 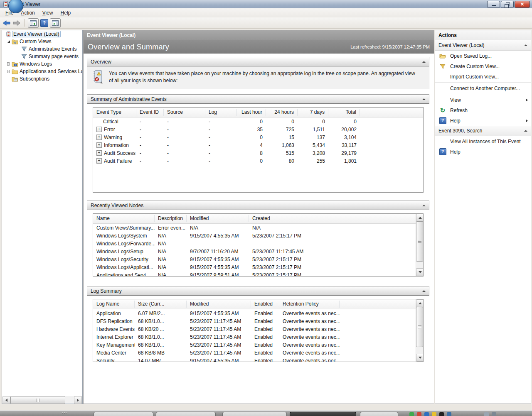 I want to click on column-header: Event Type, so click(x=115, y=112).